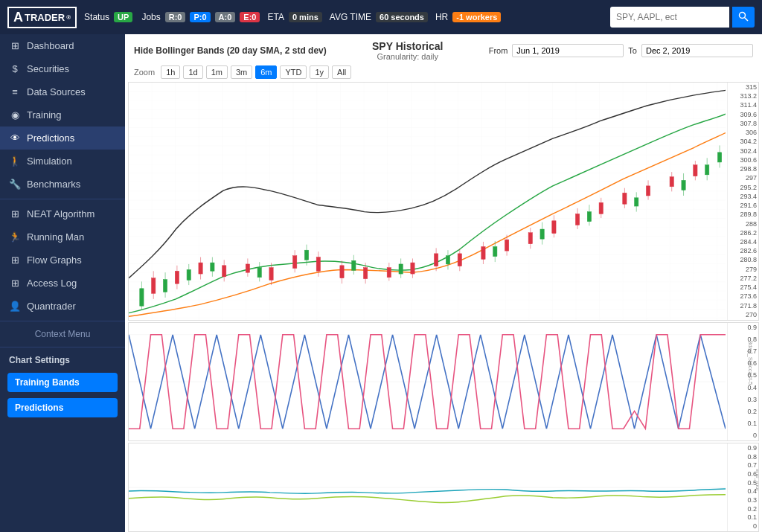 The image size is (762, 532). What do you see at coordinates (402, 17) in the screenshot?
I see `avgtime-badge: 60 seconds` at bounding box center [402, 17].